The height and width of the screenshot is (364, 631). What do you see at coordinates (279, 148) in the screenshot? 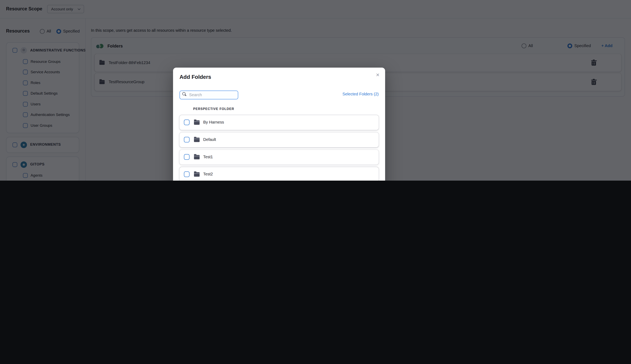
I see `modal-folders-list: By Harness Default Test1 Test2 Test3 Tes…` at bounding box center [279, 148].